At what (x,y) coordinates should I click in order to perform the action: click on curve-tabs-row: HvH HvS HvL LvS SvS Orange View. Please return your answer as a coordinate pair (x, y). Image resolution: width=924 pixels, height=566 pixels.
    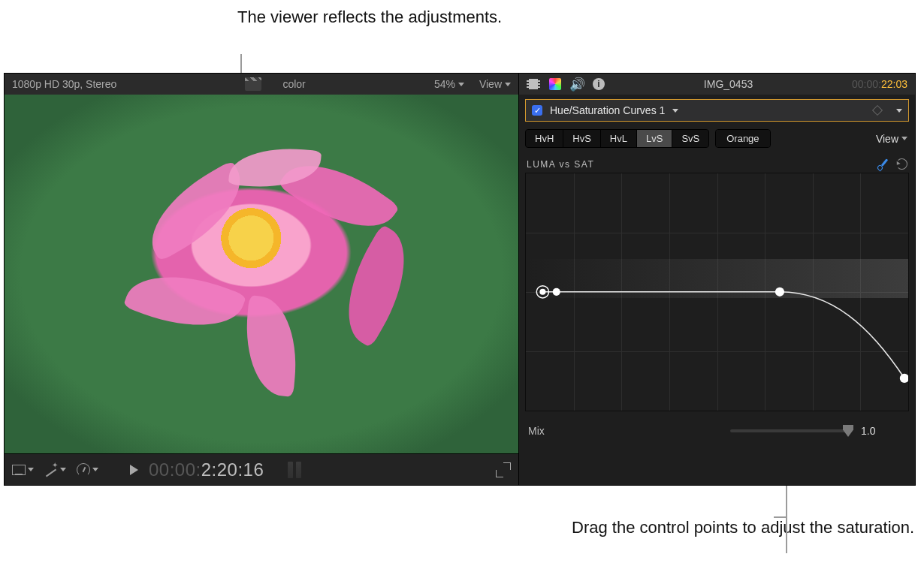
    Looking at the image, I should click on (717, 138).